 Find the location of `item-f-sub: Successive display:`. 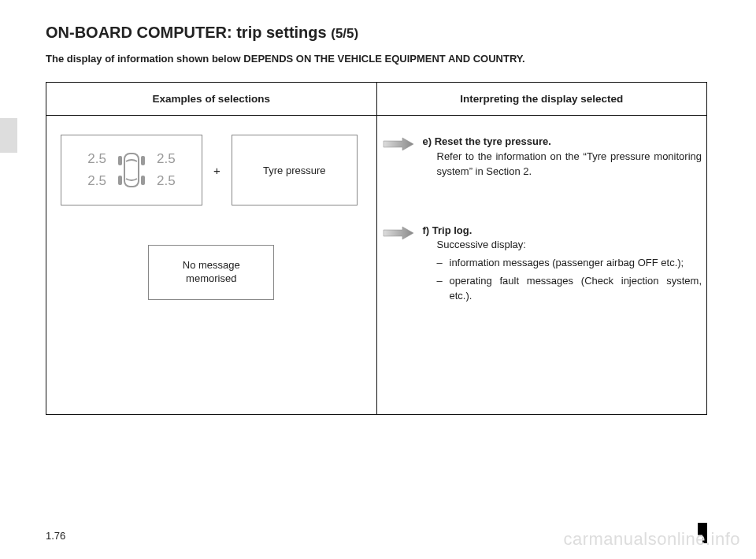

item-f-sub: Successive display: is located at coordinates (570, 246).